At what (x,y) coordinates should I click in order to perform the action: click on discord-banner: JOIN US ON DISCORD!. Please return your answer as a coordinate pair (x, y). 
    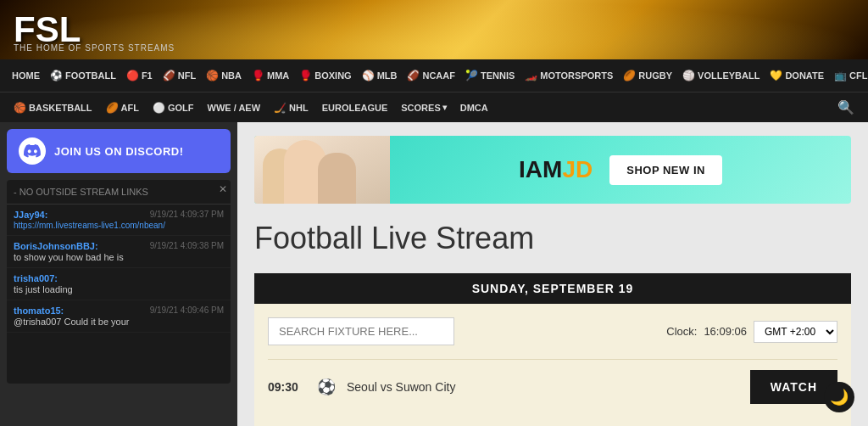
    Looking at the image, I should click on (119, 151).